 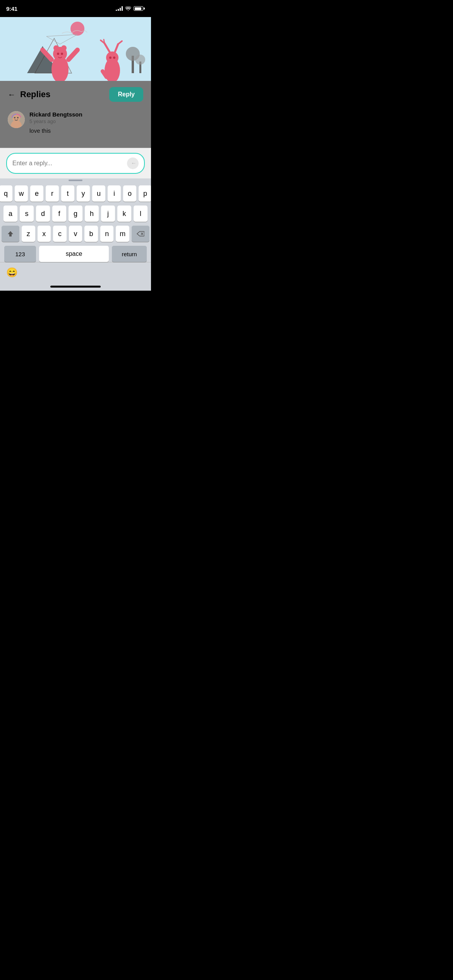 What do you see at coordinates (130, 194) in the screenshot?
I see `key-o: o` at bounding box center [130, 194].